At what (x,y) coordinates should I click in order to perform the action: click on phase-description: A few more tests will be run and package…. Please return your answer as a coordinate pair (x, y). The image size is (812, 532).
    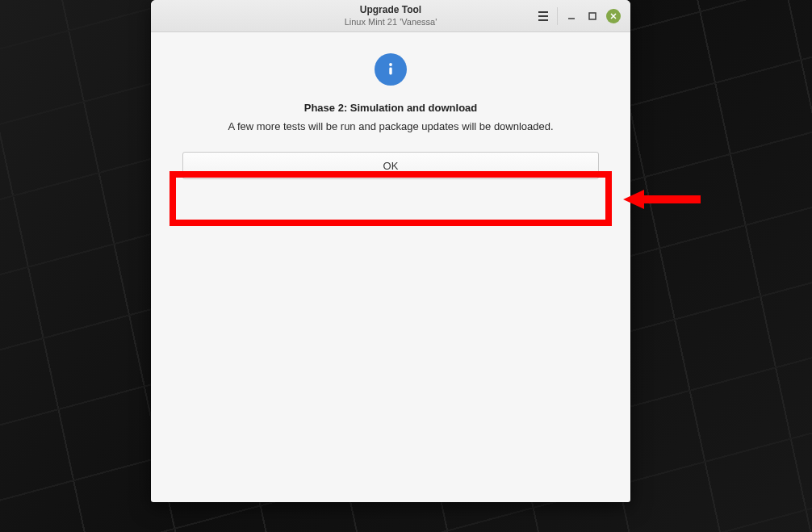
    Looking at the image, I should click on (391, 126).